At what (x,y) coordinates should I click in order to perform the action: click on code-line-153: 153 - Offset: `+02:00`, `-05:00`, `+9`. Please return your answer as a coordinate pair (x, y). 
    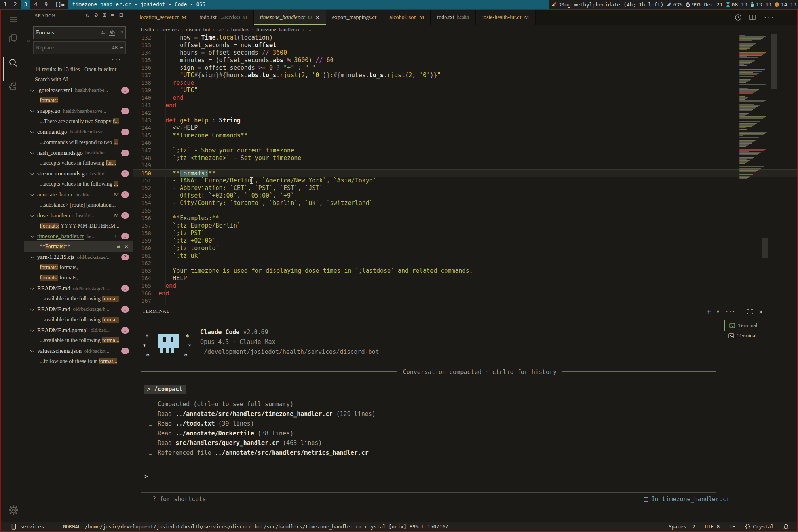
    Looking at the image, I should click on (465, 196).